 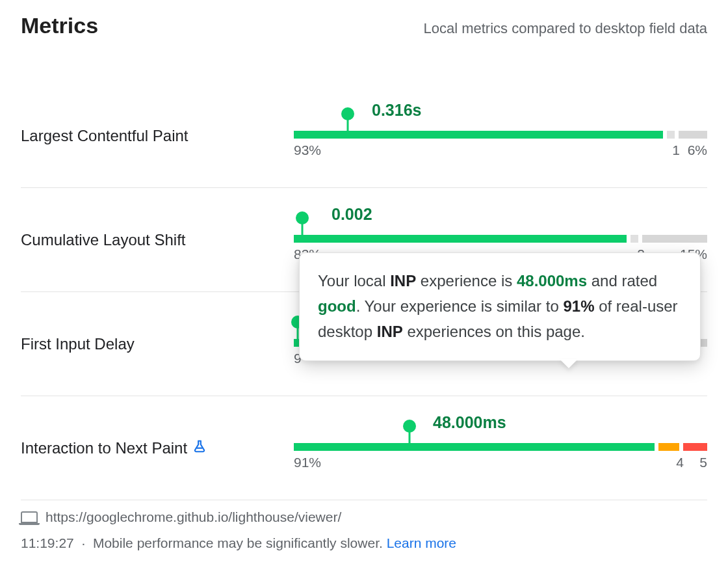 What do you see at coordinates (157, 136) in the screenshot?
I see `metric-label: Largest Contentful Paint` at bounding box center [157, 136].